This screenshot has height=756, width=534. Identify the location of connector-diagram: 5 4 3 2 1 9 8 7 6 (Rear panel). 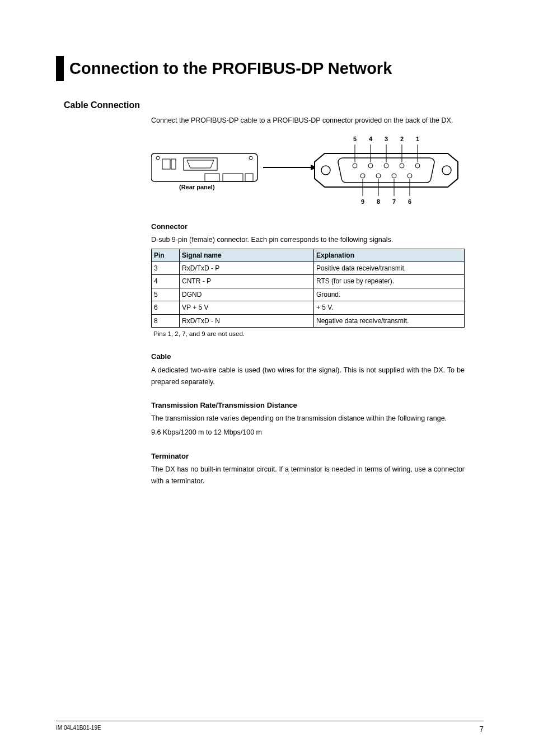
(308, 170).